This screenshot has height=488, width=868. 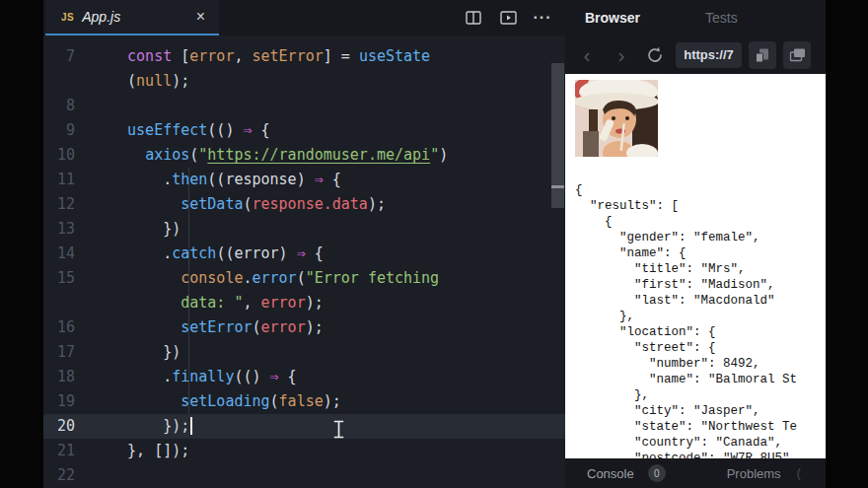 I want to click on code-line: 11 .then((response) ⇒ {, so click(x=304, y=179).